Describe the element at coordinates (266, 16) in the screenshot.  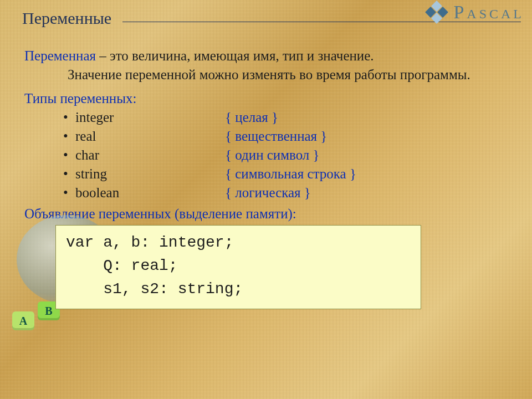
I see `slide-header: Переменные Pascal` at that location.